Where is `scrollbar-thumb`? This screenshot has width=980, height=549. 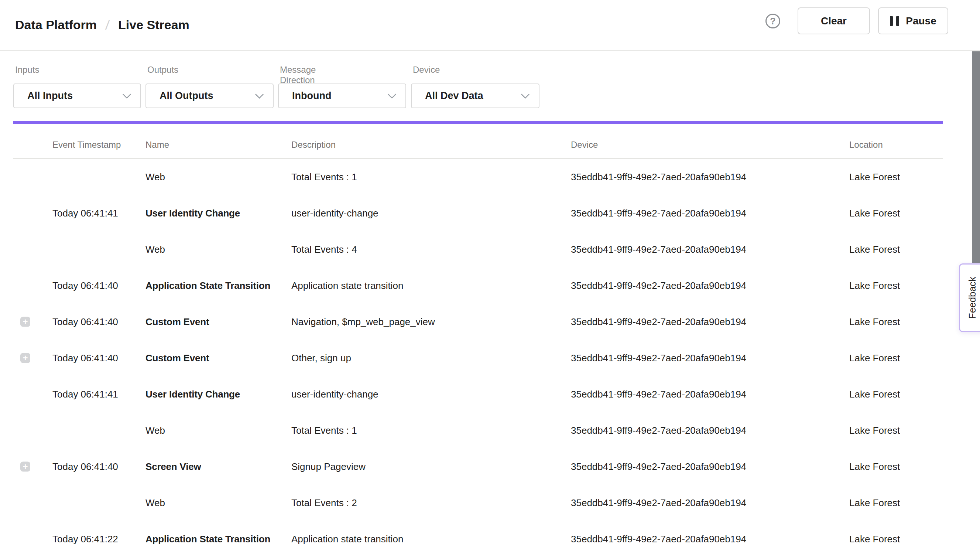 scrollbar-thumb is located at coordinates (976, 157).